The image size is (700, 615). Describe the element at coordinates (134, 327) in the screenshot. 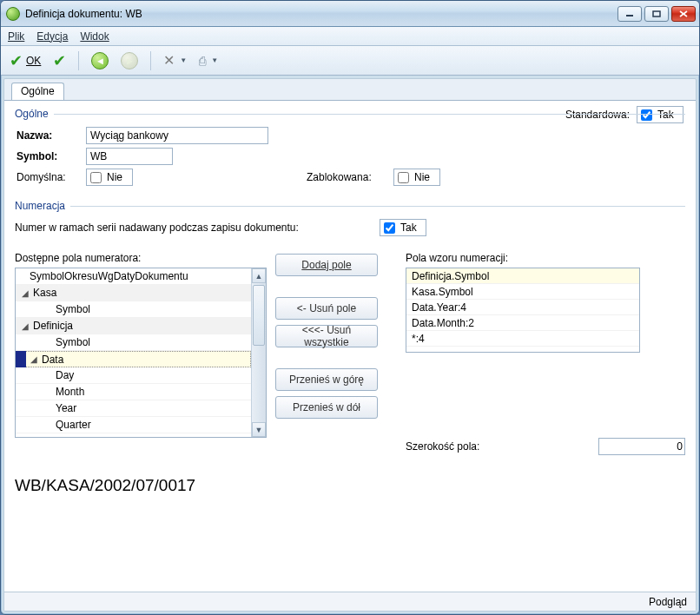

I see `list-item: ◢Definicja` at that location.